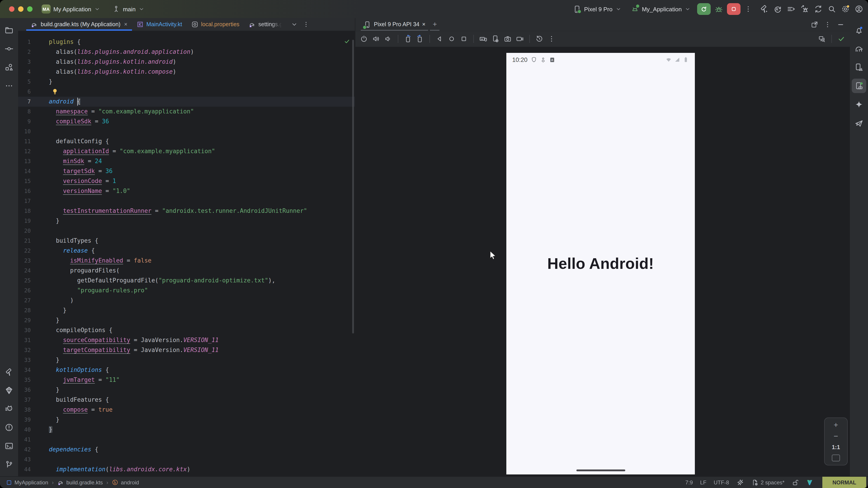 This screenshot has width=868, height=488. I want to click on code-line-22: 22 release {, so click(187, 251).